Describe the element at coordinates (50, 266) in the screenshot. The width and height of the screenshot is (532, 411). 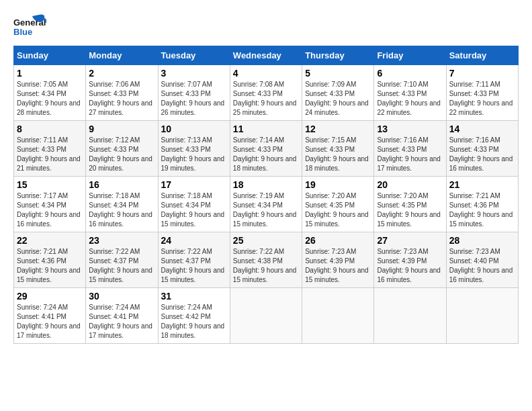
I see `day-info: Sunrise: 7:21 AMSunset: 4:36 PMDaylight:…` at that location.